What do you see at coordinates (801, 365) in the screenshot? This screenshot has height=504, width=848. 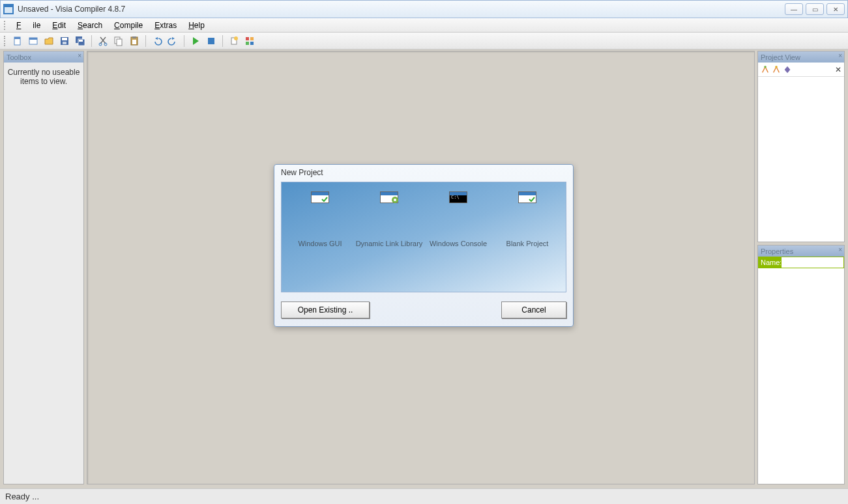 I see `properties-panel: Properties × Name:` at bounding box center [801, 365].